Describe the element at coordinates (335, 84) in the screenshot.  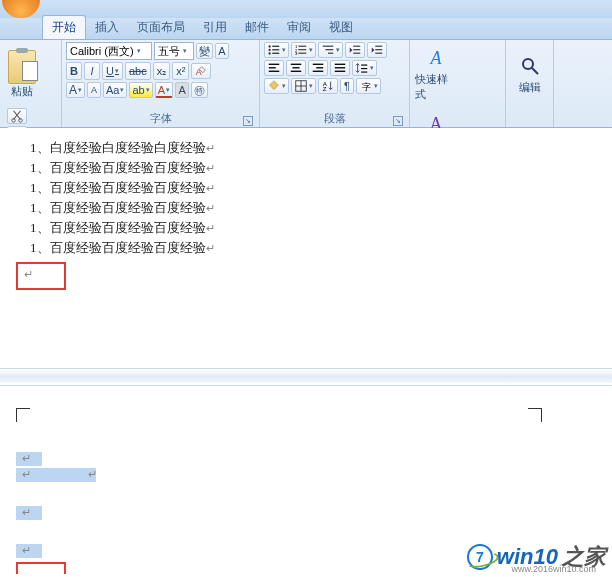
I see `group-paragraph: 123 AZ ¶ 字 段落↘` at that location.